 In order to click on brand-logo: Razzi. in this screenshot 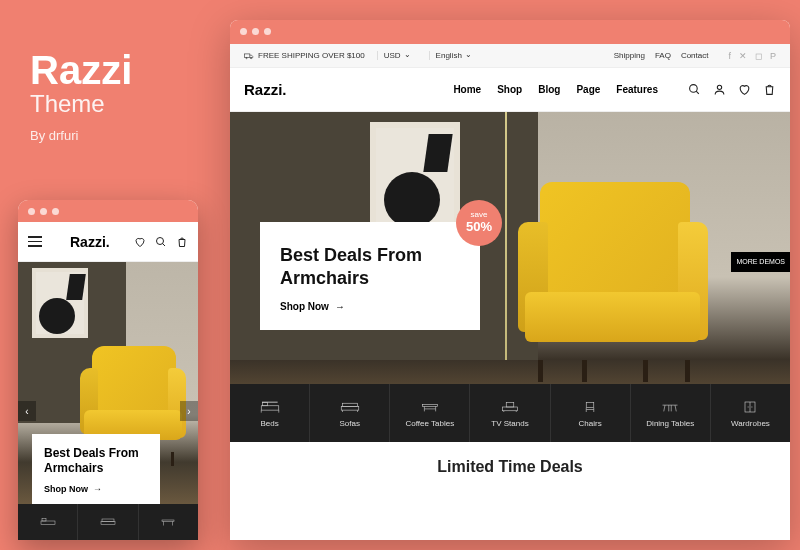, I will do `click(266, 90)`.